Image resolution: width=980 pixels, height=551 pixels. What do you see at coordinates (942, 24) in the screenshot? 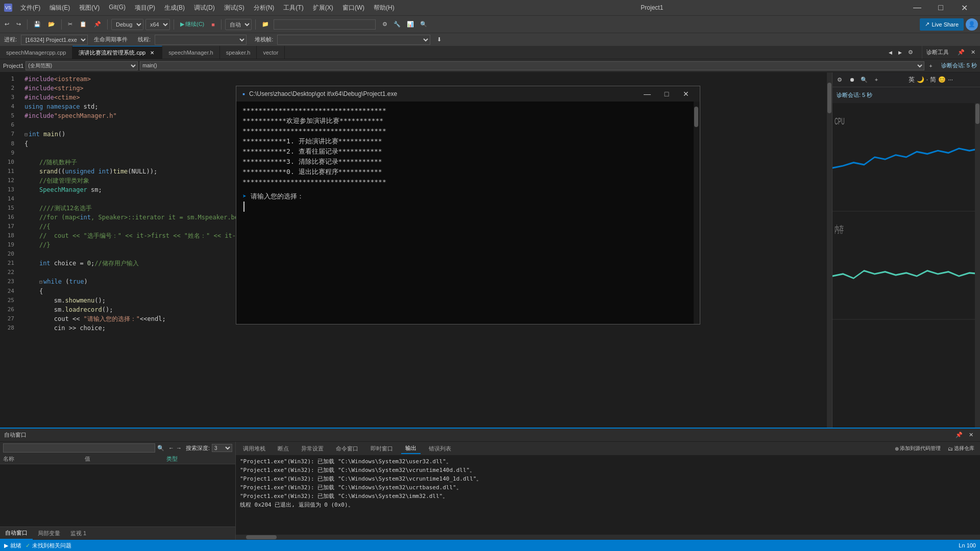
I see `live-share-button: ↗ Live Share` at bounding box center [942, 24].